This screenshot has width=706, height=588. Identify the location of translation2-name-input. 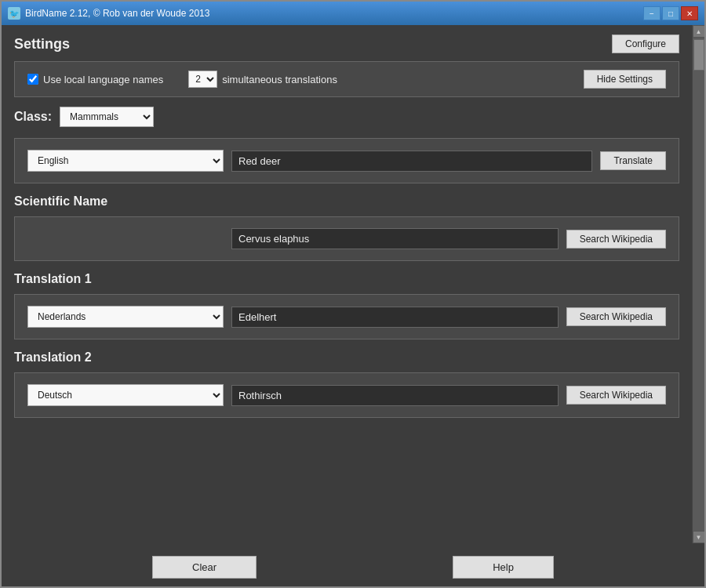
(395, 395).